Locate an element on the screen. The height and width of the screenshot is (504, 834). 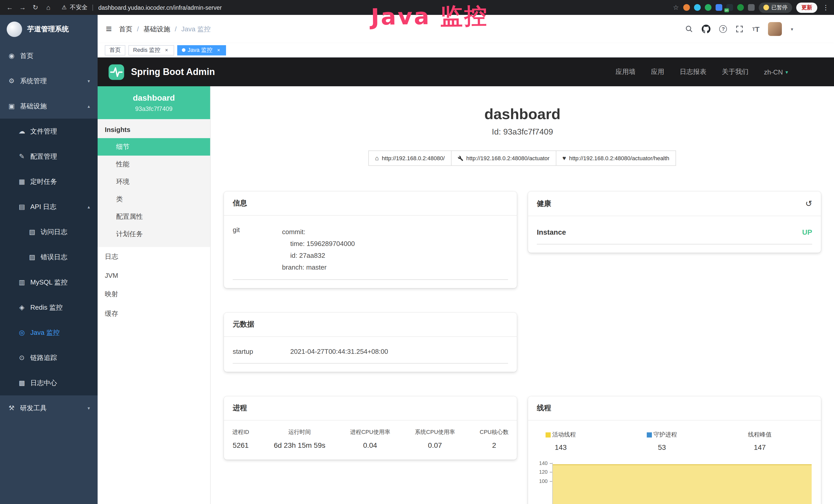
sidebar-item-home: ◉ 首页 is located at coordinates (49, 56).